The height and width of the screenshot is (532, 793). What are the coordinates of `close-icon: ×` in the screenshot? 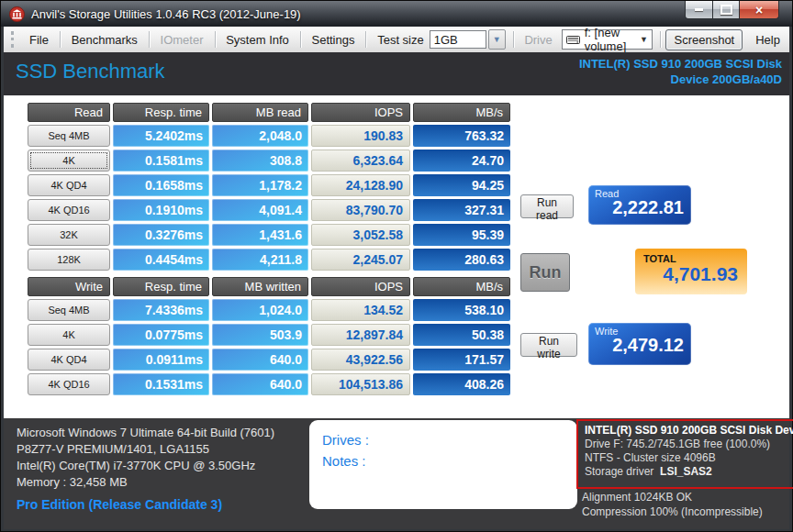 It's located at (759, 10).